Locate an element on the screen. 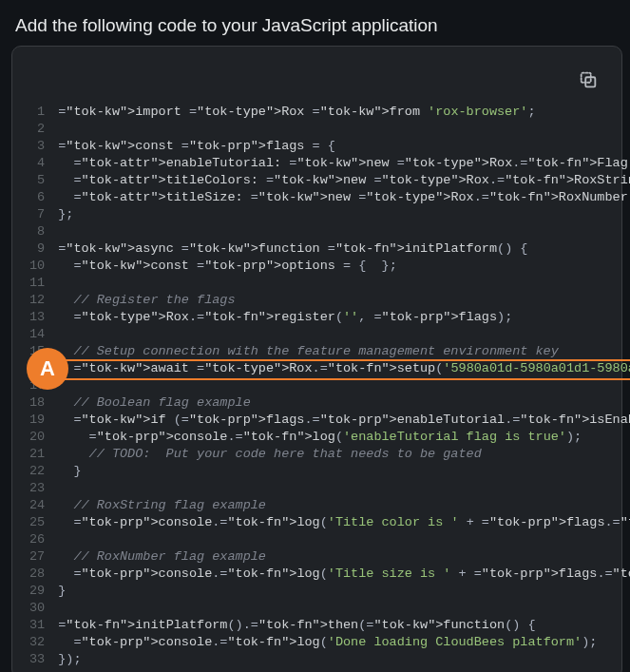  line-number: 22 is located at coordinates (37, 471).